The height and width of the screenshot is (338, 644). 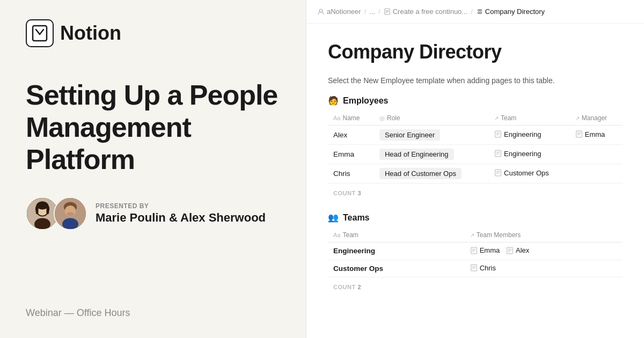 I want to click on notion-logo-text: Notion, so click(x=91, y=33).